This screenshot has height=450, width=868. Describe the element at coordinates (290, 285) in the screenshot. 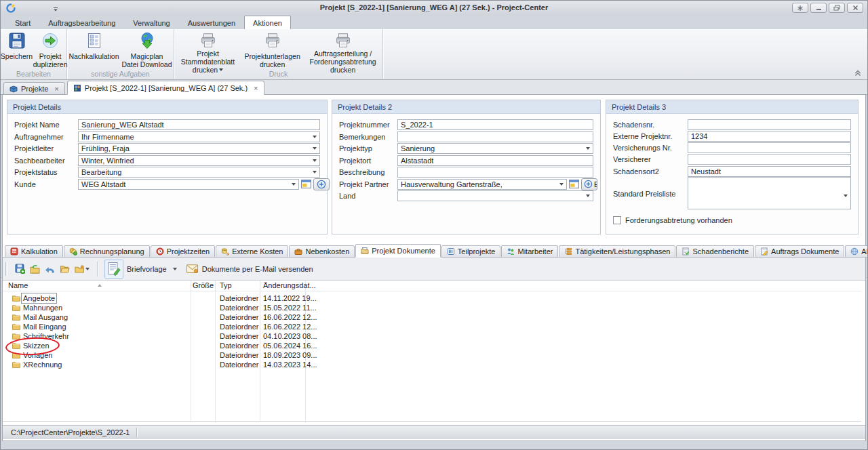

I see `column-header-modified: Änderungsdat...` at that location.